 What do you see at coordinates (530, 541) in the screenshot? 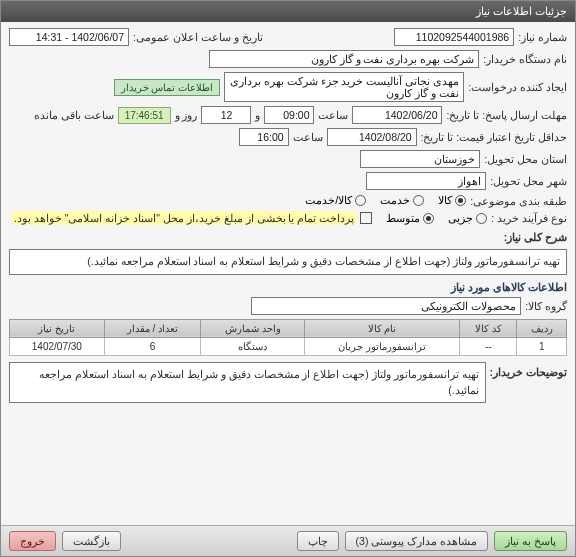
I see `respond-button: پاسخ به نیاز` at bounding box center [530, 541].